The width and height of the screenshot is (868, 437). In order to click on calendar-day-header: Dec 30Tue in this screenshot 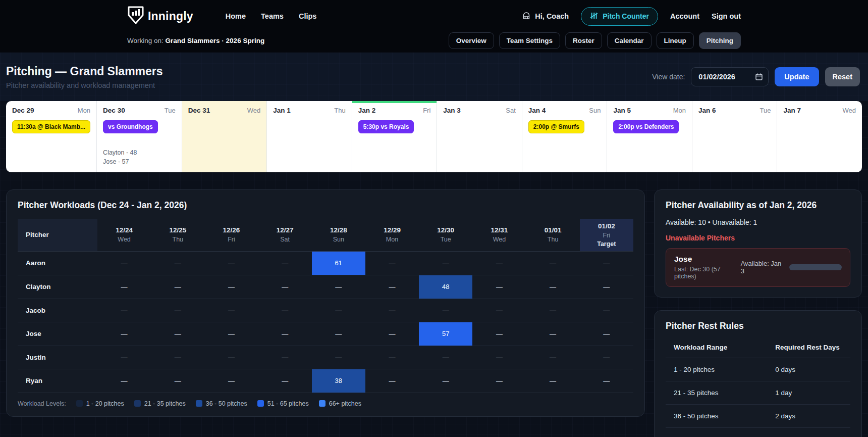, I will do `click(139, 110)`.